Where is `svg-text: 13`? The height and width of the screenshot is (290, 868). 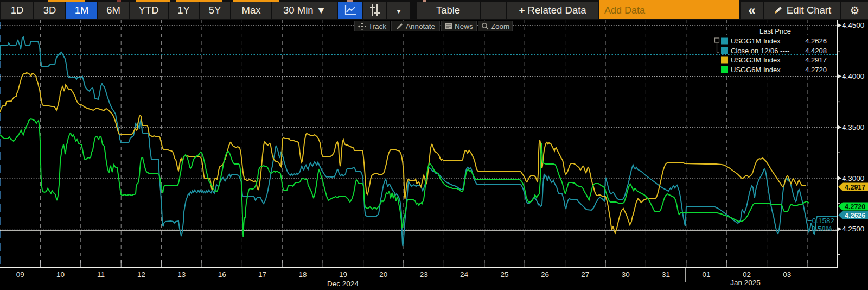 svg-text: 13 is located at coordinates (181, 275).